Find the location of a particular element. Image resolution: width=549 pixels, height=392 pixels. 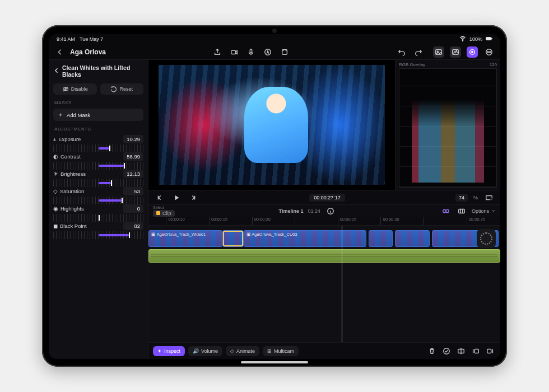

timeline-info-icon is located at coordinates (331, 211).